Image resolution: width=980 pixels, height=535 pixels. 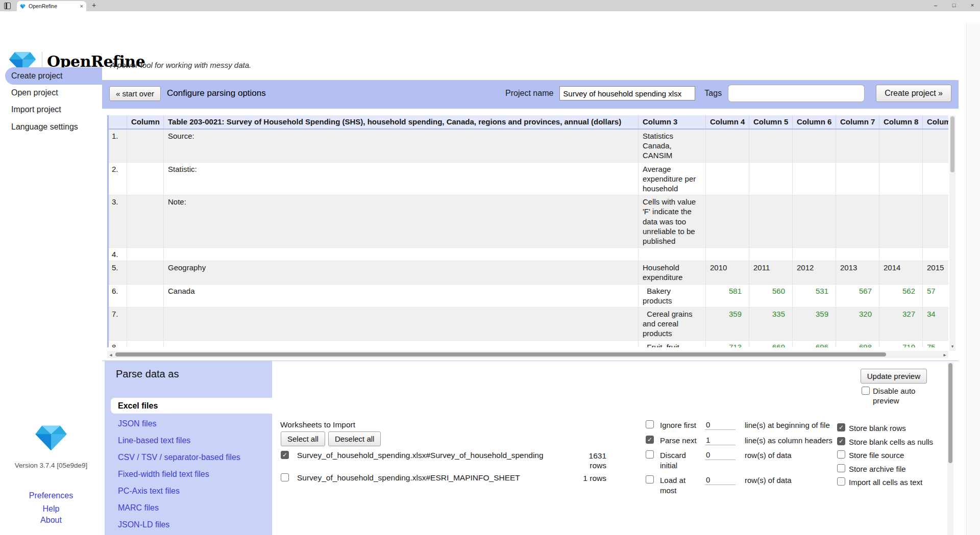 I want to click on table-horizontal-scrollbar: ◂ ▸, so click(x=528, y=354).